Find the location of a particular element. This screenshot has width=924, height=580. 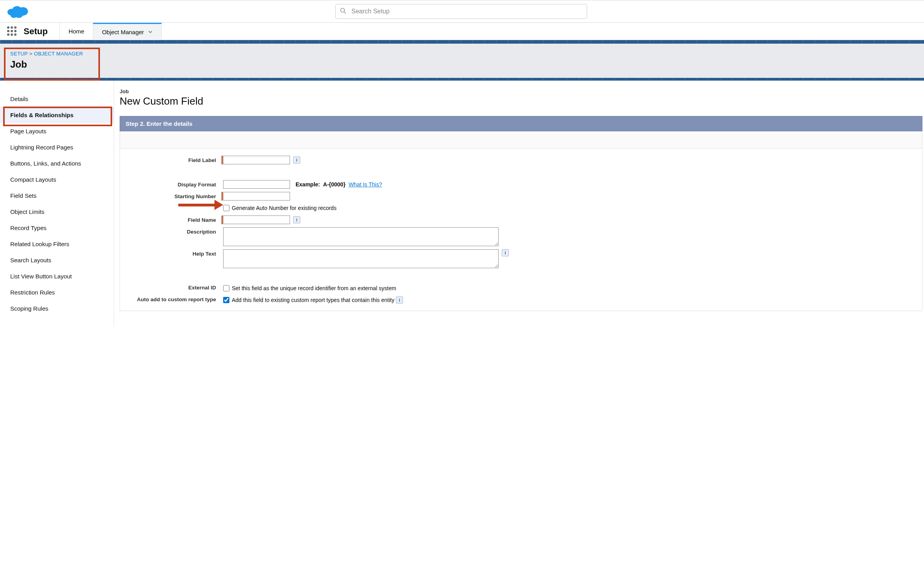

salesforce-logo is located at coordinates (18, 11).